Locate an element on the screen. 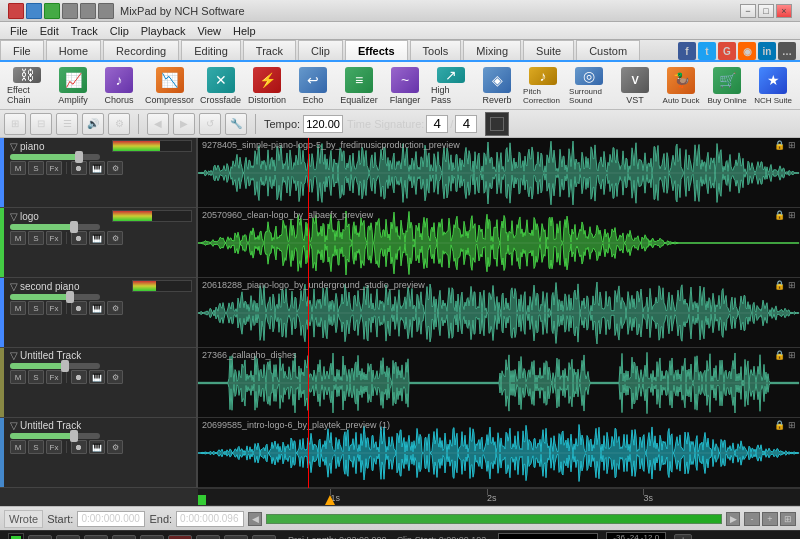  play-btn: ▶ is located at coordinates (264, 538).